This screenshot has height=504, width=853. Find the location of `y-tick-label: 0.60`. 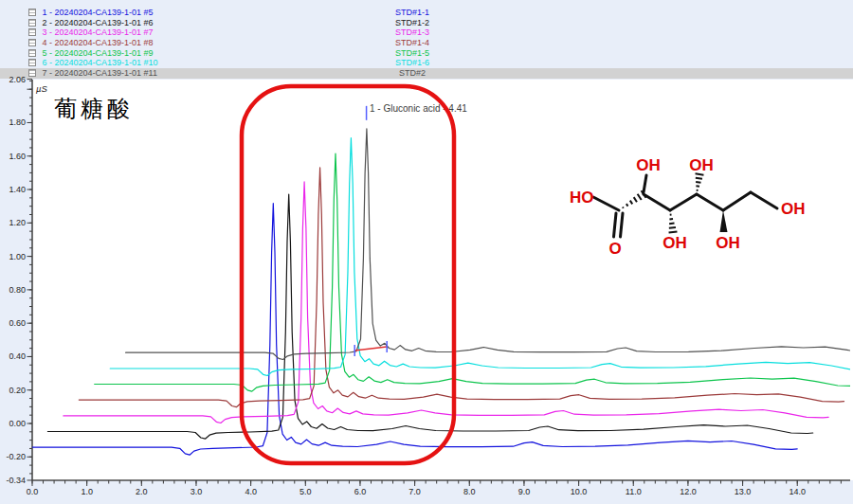

y-tick-label: 0.60 is located at coordinates (17, 323).